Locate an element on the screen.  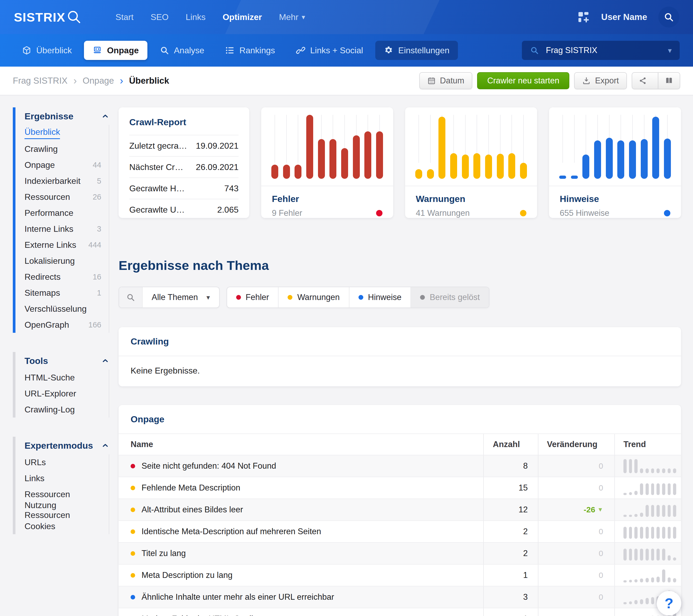
sidebar-item-label: OpenGraph is located at coordinates (47, 325).